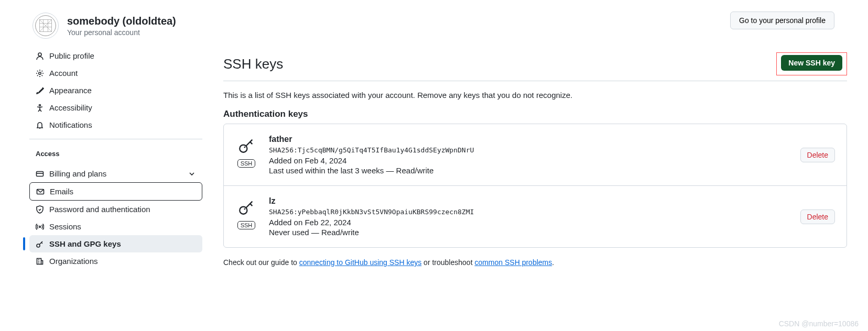  I want to click on sidebar-item-emails: Emails, so click(116, 192).